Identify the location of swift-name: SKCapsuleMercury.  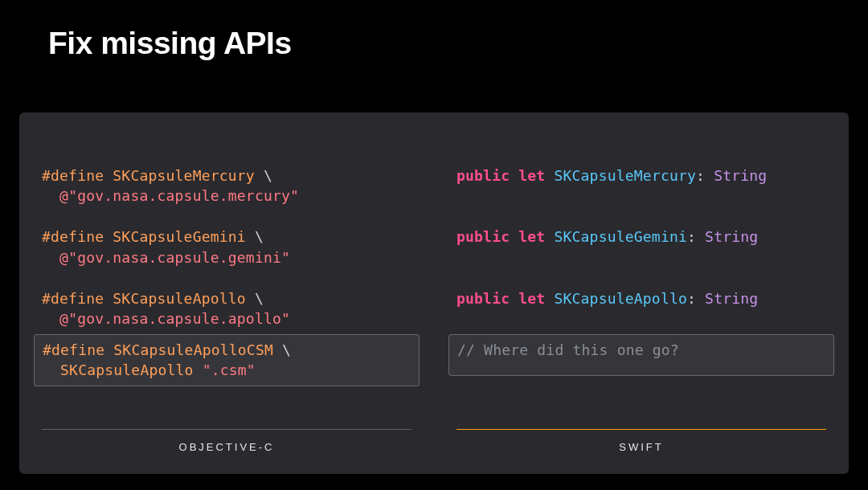
(625, 175).